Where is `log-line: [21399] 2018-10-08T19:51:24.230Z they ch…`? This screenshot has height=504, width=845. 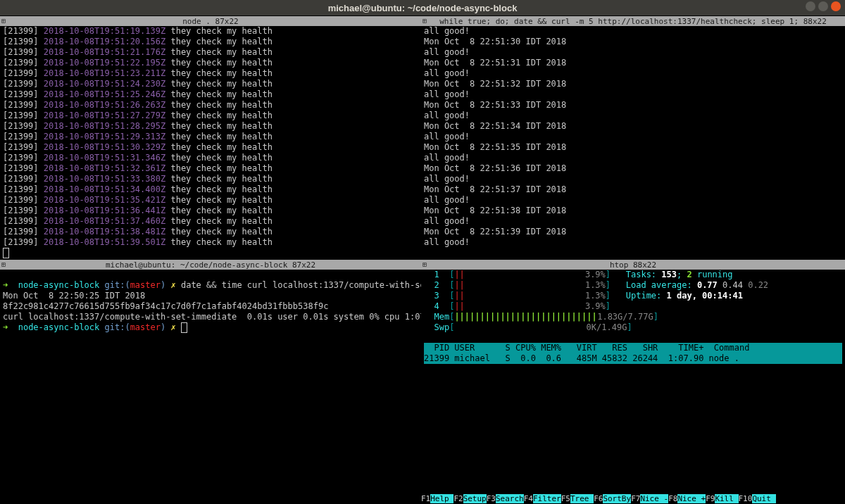 log-line: [21399] 2018-10-08T19:51:24.230Z they ch… is located at coordinates (211, 84).